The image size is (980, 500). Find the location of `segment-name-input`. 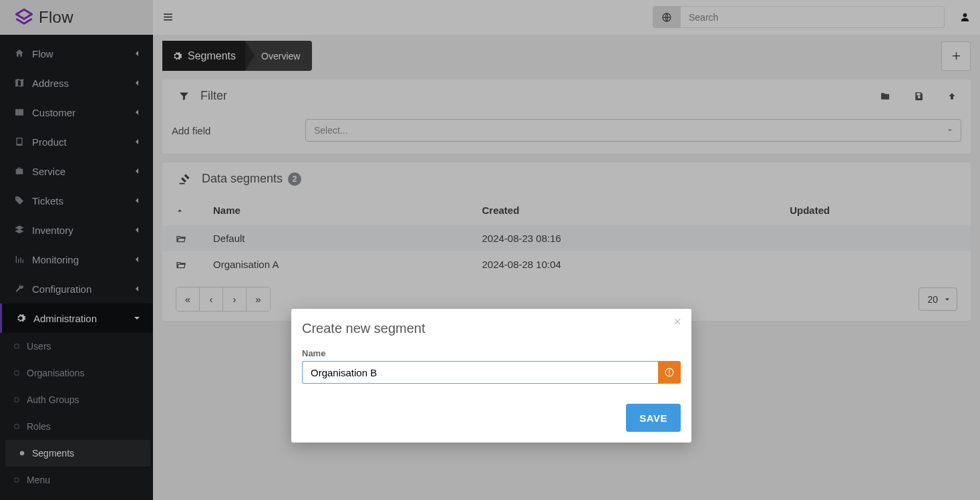

segment-name-input is located at coordinates (480, 372).